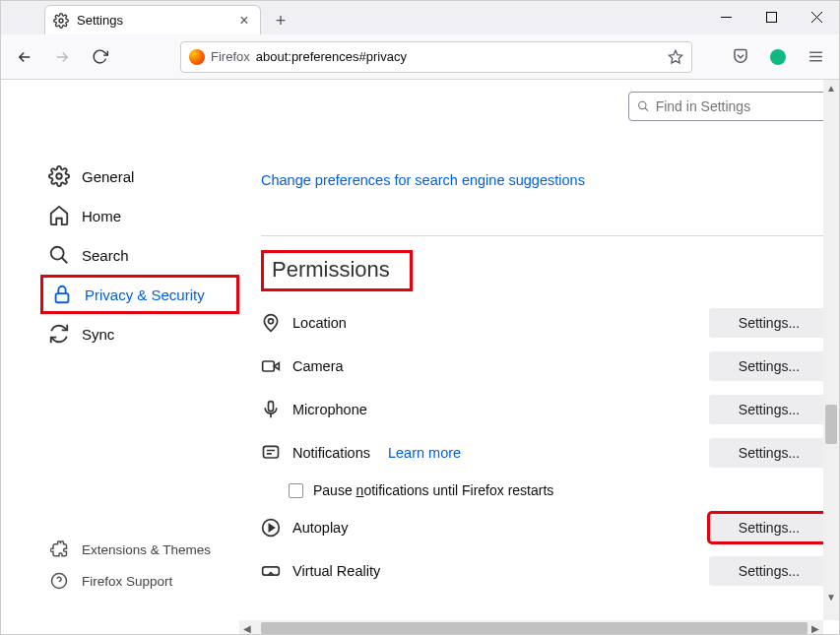 The width and height of the screenshot is (840, 635). What do you see at coordinates (546, 410) in the screenshot?
I see `permission-row-microphone: Microphone Settings...` at bounding box center [546, 410].